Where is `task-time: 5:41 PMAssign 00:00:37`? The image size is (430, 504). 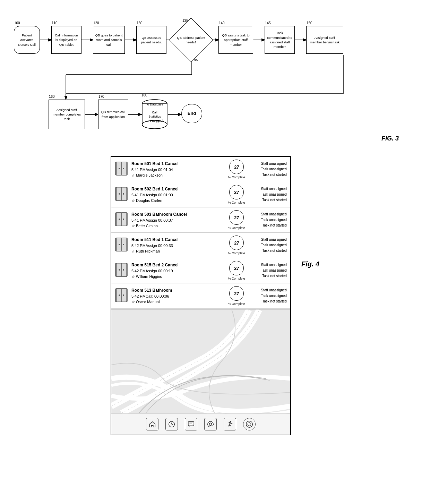 task-time: 5:41 PMAssign 00:00:37 is located at coordinates (178, 221).